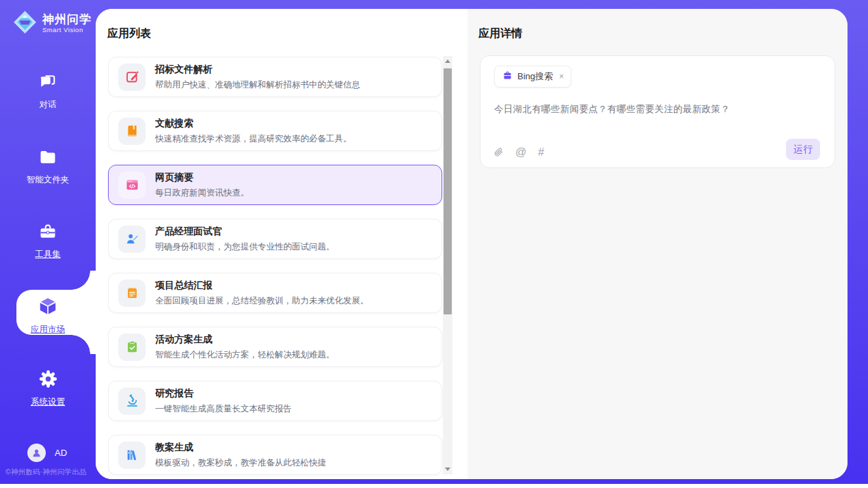 Image resolution: width=868 pixels, height=488 pixels. I want to click on app-name: 产品经理面试官, so click(245, 232).